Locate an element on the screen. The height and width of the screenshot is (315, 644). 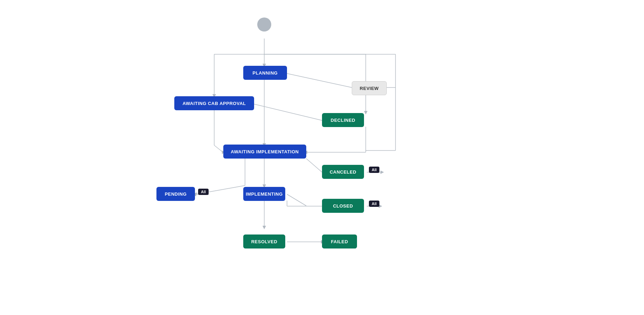
start-node is located at coordinates (264, 24).